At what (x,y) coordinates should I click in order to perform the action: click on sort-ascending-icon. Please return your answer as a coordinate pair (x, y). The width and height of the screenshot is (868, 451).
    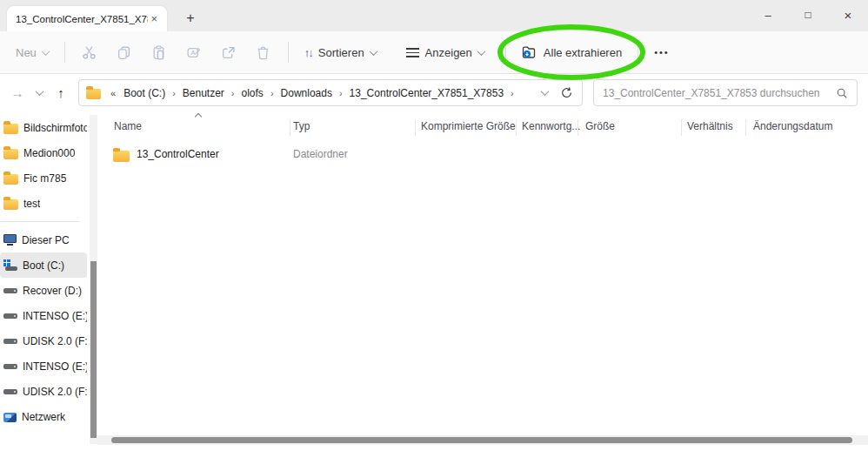
    Looking at the image, I should click on (198, 117).